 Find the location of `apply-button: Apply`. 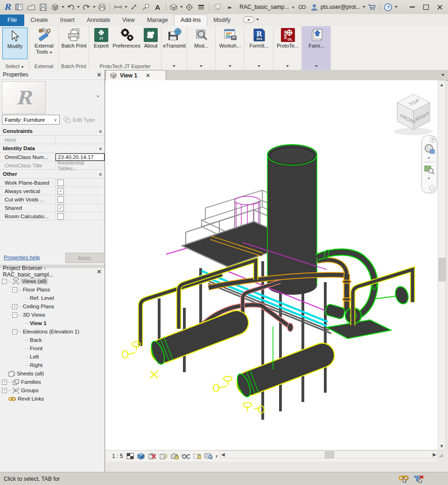

apply-button: Apply is located at coordinates (84, 258).